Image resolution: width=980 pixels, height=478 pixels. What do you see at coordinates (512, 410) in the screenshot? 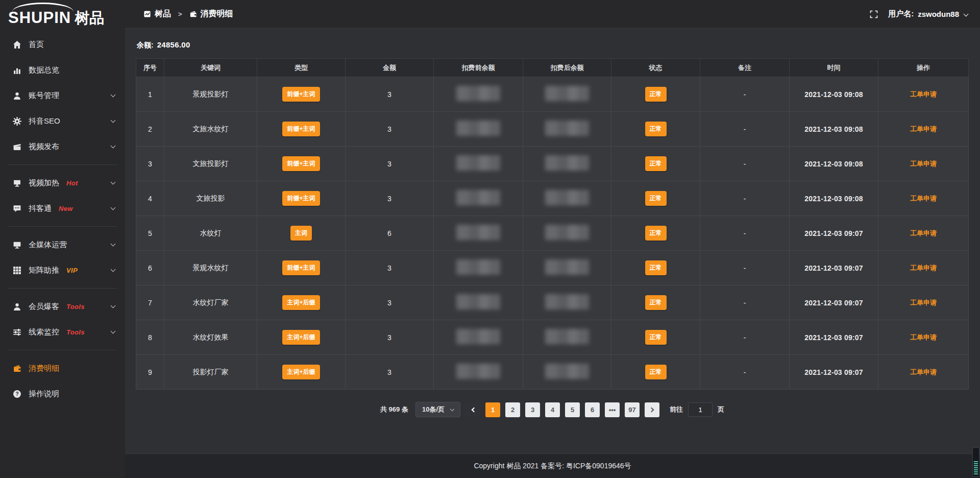
I see `page-button-2: 2` at bounding box center [512, 410].